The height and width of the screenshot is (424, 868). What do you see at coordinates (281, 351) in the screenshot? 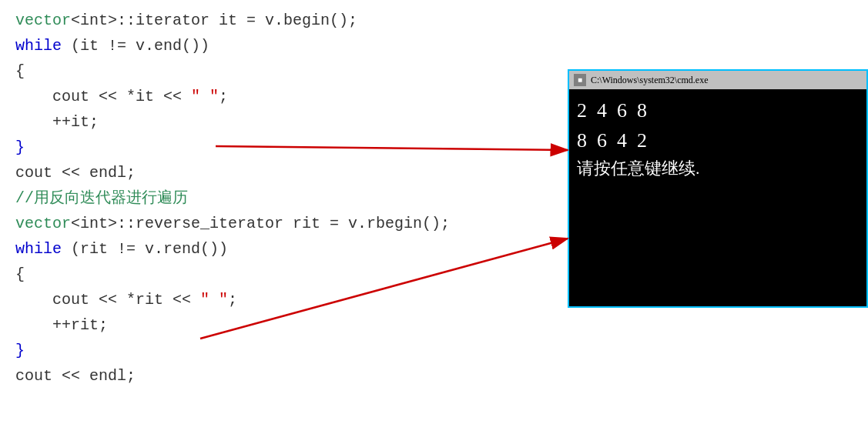
I see `code-line-14: }` at bounding box center [281, 351].